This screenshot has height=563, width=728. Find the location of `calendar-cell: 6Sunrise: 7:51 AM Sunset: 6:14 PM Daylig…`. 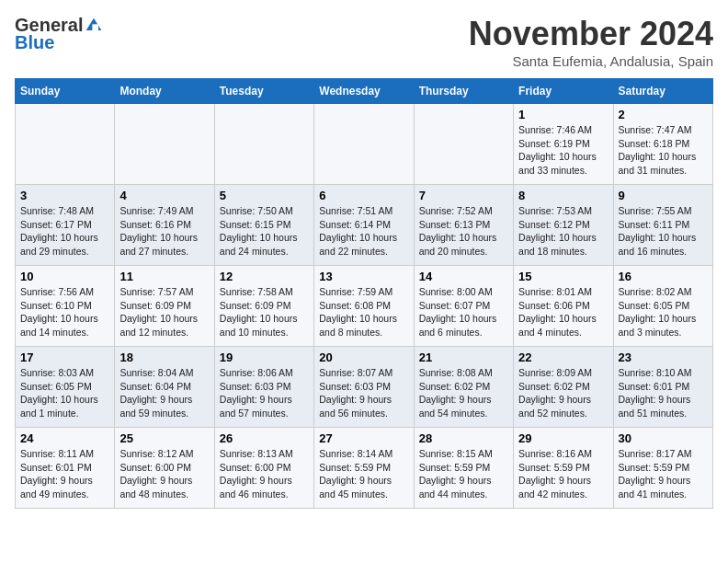

calendar-cell: 6Sunrise: 7:51 AM Sunset: 6:14 PM Daylig… is located at coordinates (364, 225).